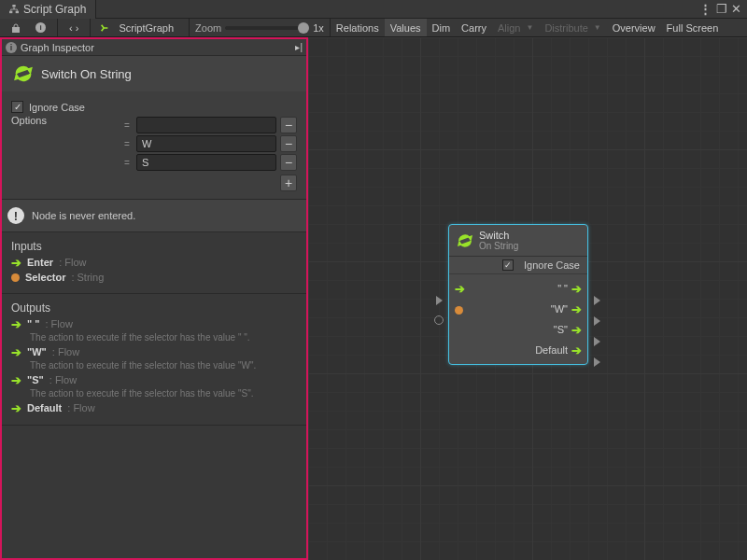  I want to click on graph-tree-icon, so click(14, 9).